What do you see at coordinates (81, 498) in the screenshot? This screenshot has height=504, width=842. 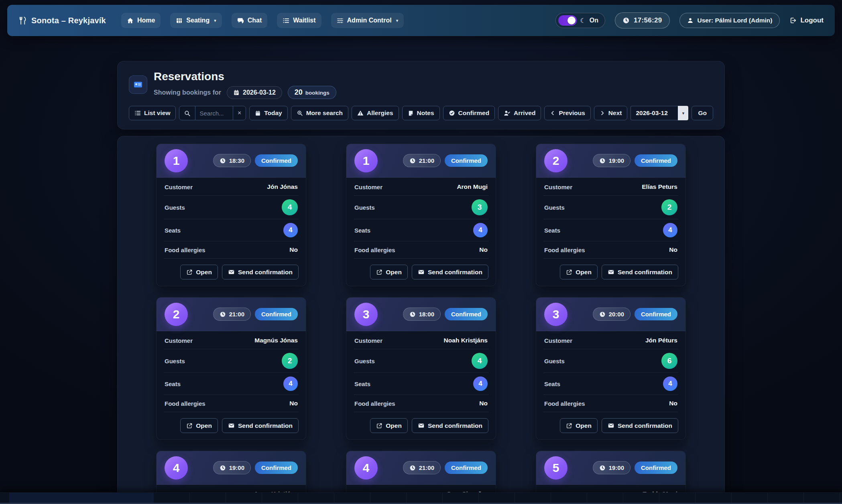 I see `bottom-strip-segment` at bounding box center [81, 498].